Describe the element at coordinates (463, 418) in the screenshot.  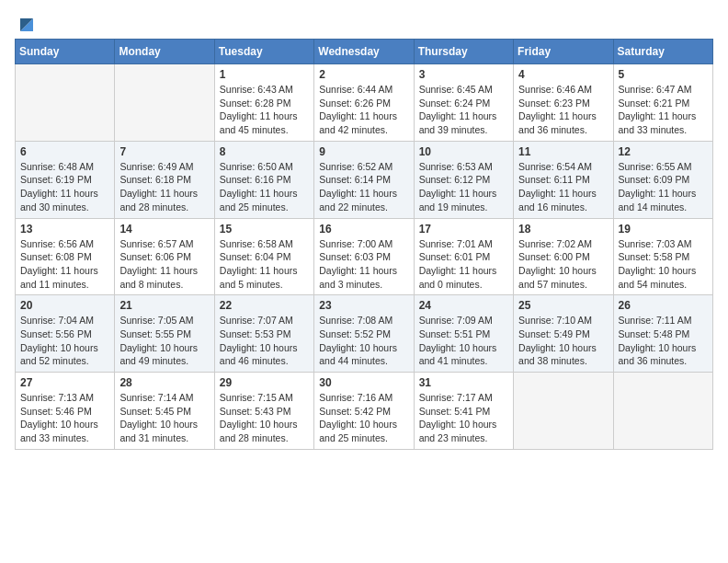
I see `day-info: Sunrise: 7:17 AMSunset: 5:41 PMDaylight:…` at that location.